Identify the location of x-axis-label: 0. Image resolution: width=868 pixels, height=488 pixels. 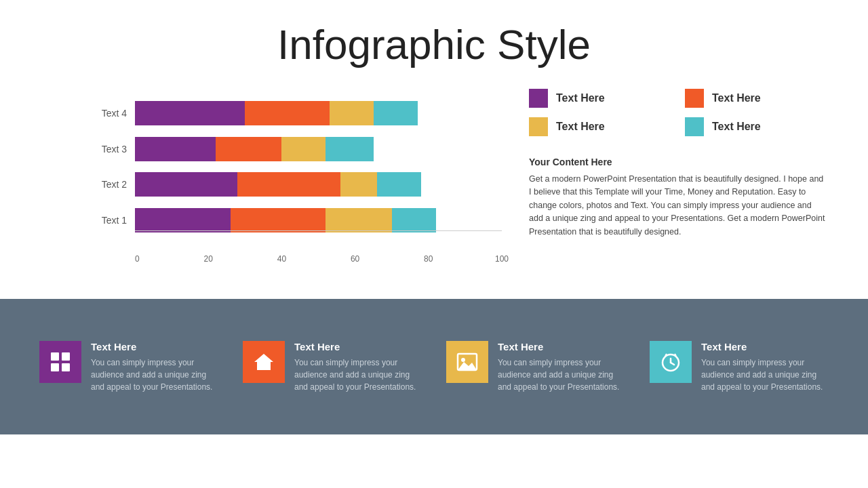
(137, 259).